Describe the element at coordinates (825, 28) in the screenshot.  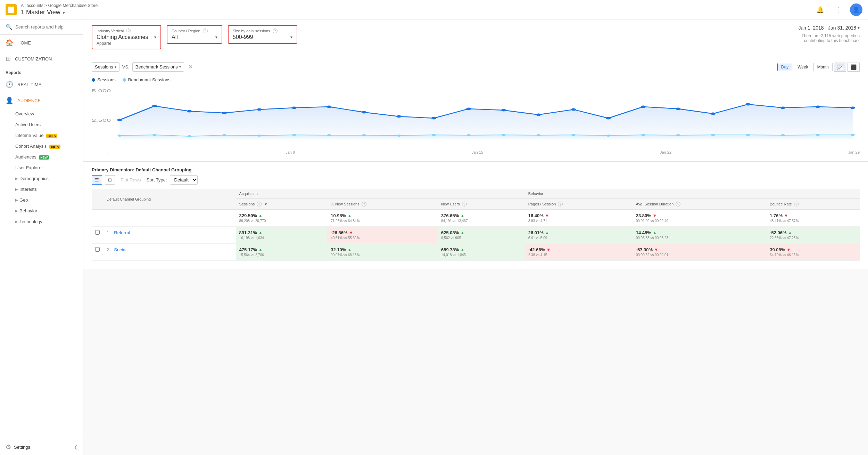
I see `date-range-picker: Jan 1, 2018 - Jan 31, 2018 ▾` at that location.